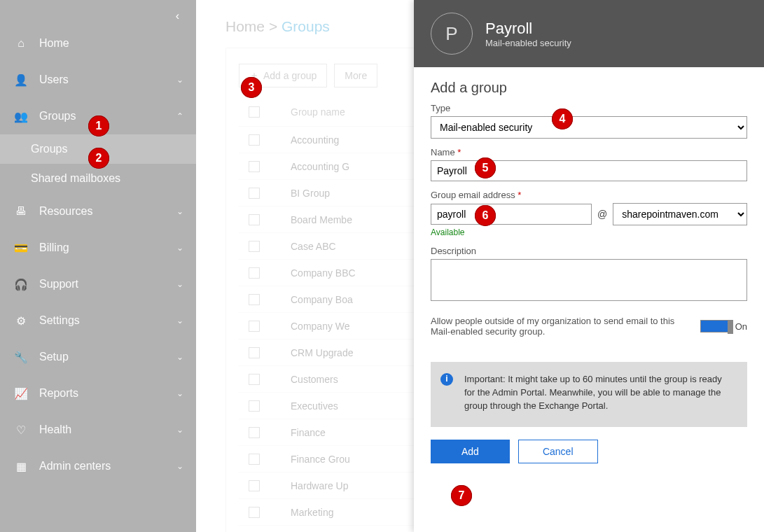 Image resolution: width=764 pixels, height=532 pixels. Describe the element at coordinates (21, 116) in the screenshot. I see `groups-icon: 👥` at that location.